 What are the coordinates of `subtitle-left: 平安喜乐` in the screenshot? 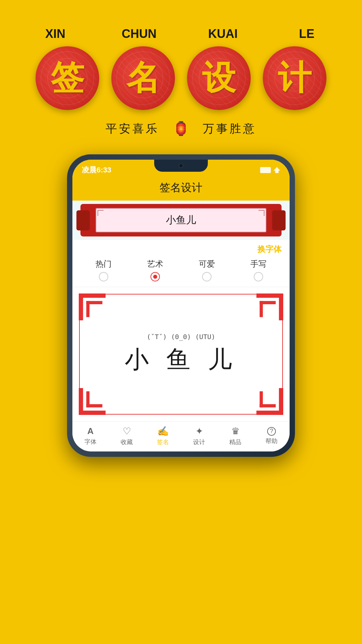 It's located at (132, 129).